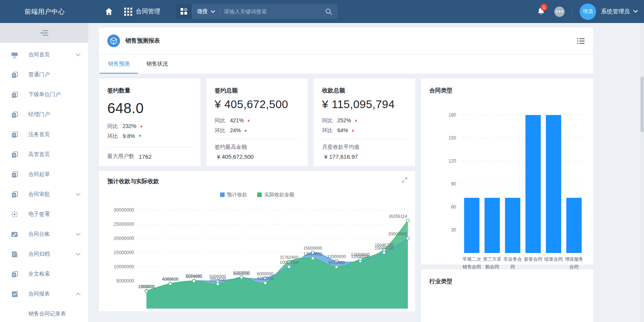  What do you see at coordinates (265, 278) in the screenshot?
I see `svg-text: 4282600` at bounding box center [265, 278].